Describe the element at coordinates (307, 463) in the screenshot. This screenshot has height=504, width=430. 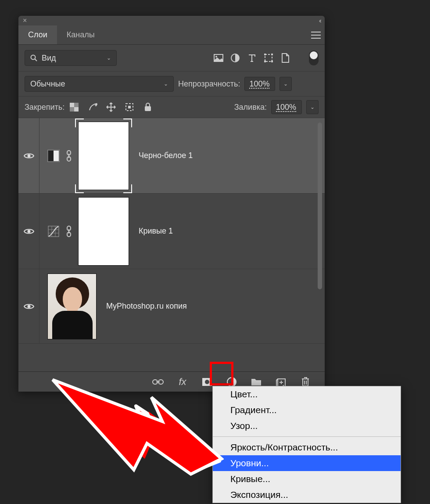
I see `menu-item-levels: Уровни...` at that location.